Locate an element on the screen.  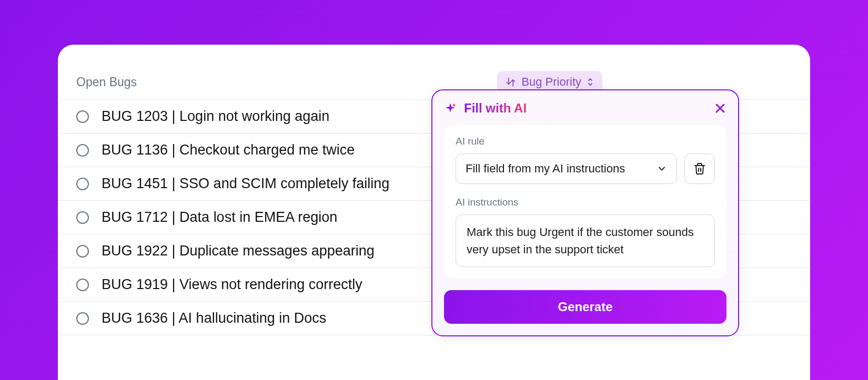
popover-title: Fill with AI is located at coordinates (496, 108).